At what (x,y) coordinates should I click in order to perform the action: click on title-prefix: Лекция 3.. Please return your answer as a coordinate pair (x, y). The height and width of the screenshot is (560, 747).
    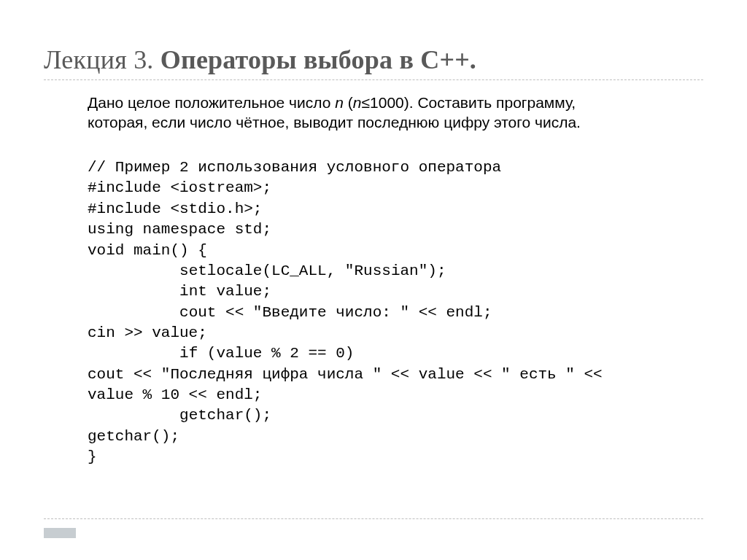
    Looking at the image, I should click on (102, 60).